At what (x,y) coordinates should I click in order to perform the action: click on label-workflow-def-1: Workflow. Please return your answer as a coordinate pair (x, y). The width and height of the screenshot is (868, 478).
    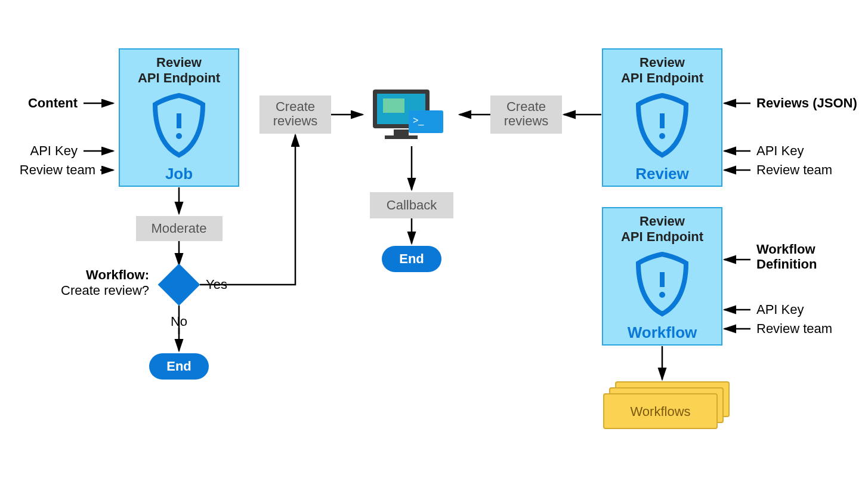
    Looking at the image, I should click on (786, 249).